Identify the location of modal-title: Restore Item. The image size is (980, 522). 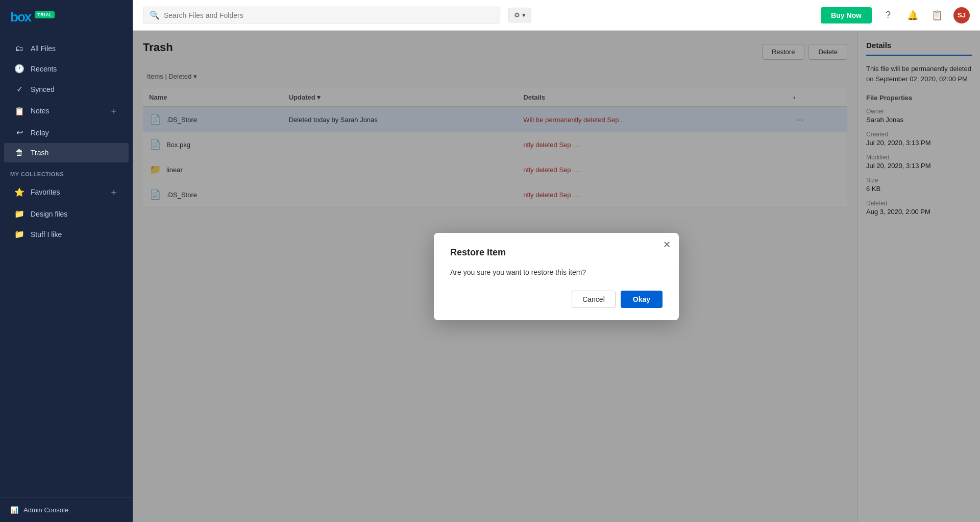
(556, 252).